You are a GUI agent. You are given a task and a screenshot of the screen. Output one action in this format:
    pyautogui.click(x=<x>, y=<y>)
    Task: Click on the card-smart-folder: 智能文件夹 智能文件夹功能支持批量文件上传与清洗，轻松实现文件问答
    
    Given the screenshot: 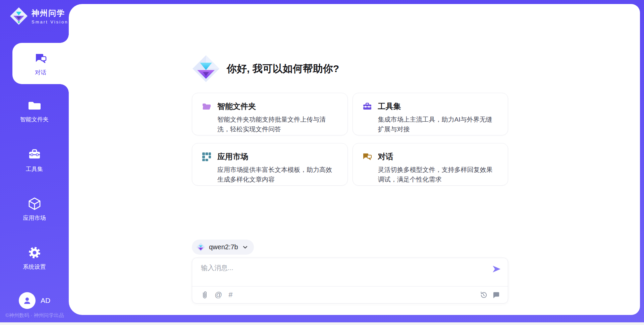 What is the action you would take?
    pyautogui.click(x=270, y=114)
    